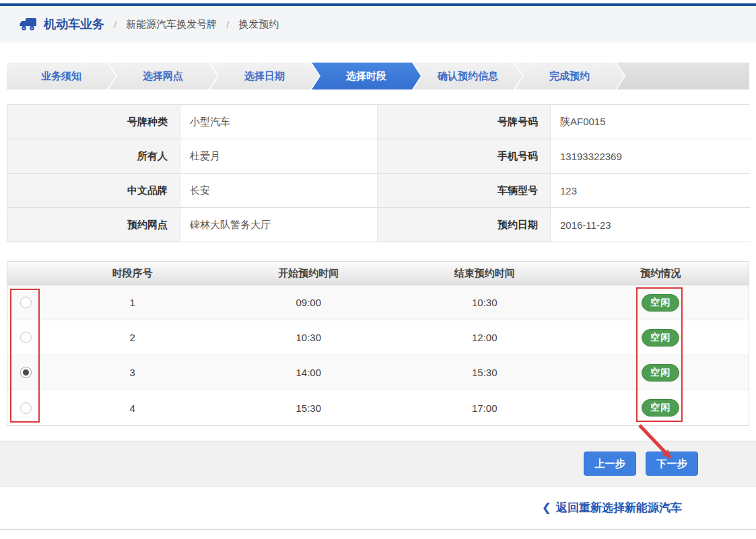 Image resolution: width=756 pixels, height=539 pixels. What do you see at coordinates (468, 76) in the screenshot?
I see `step-tab-5: 确认预约信息` at bounding box center [468, 76].